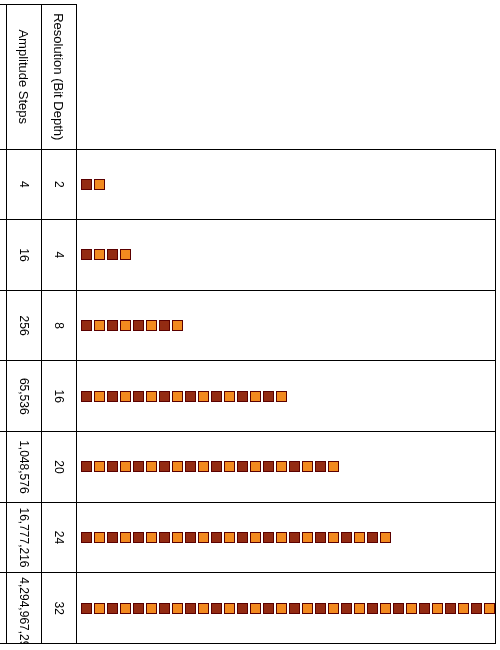 This screenshot has height=650, width=500. Describe the element at coordinates (24, 78) in the screenshot. I see `header-amplitude: Amplitude Steps` at that location.